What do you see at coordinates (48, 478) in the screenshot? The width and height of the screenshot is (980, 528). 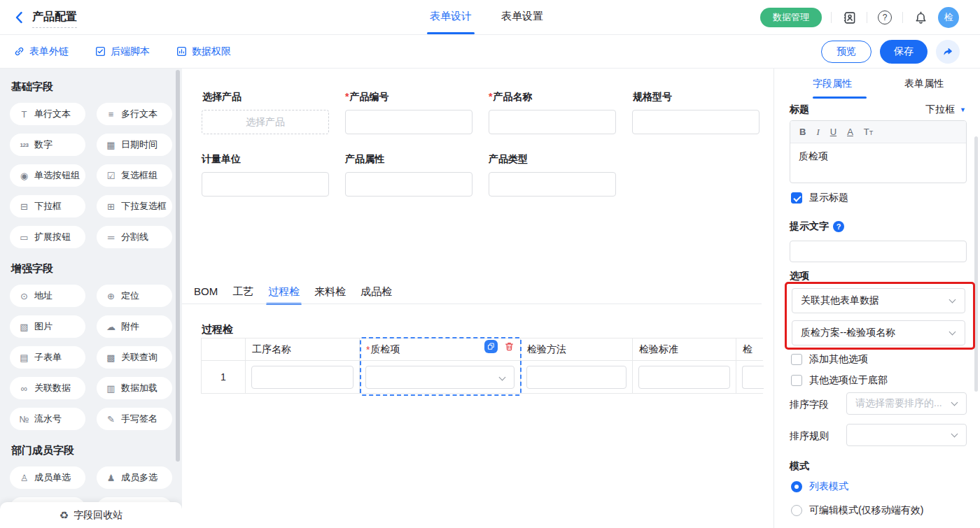 I see `sidebar-item-member-single: ♙成员单选` at bounding box center [48, 478].